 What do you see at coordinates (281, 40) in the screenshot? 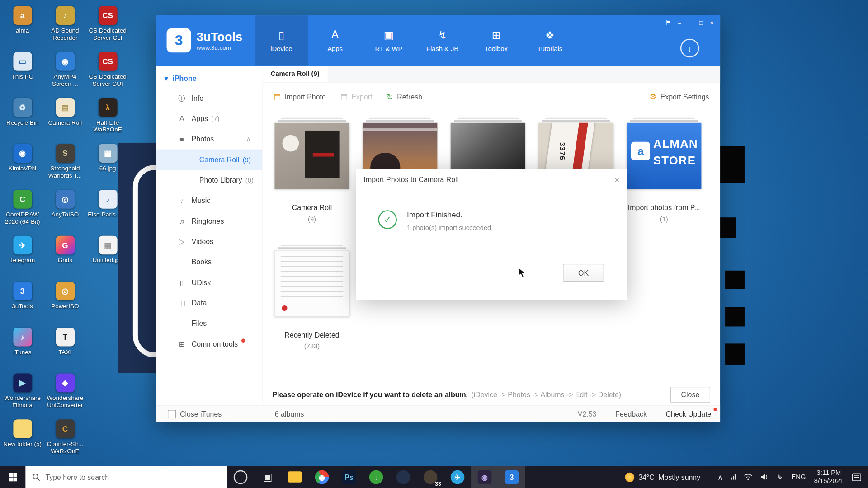
I see `nav-tab-idevice: ▯ iDevice` at bounding box center [281, 40].